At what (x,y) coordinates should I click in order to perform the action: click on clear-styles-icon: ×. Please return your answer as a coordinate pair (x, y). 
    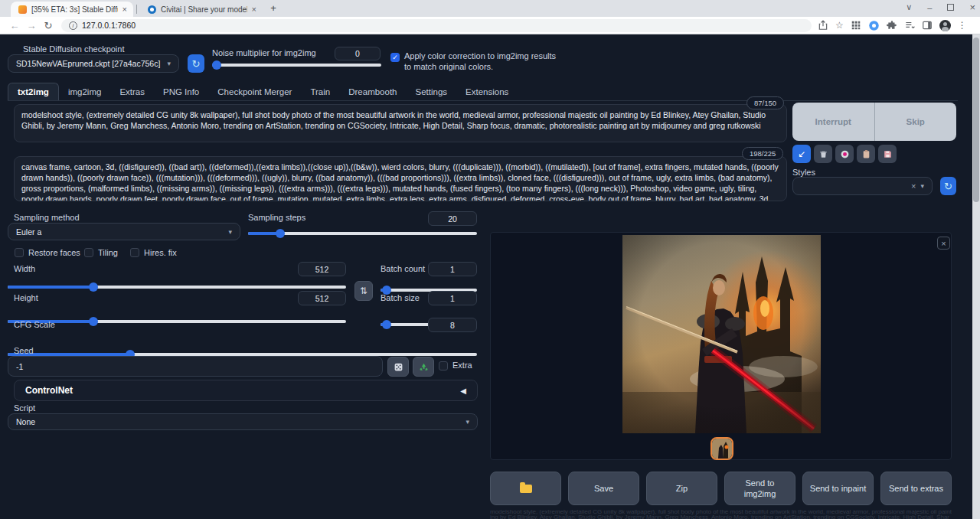
    Looking at the image, I should click on (913, 186).